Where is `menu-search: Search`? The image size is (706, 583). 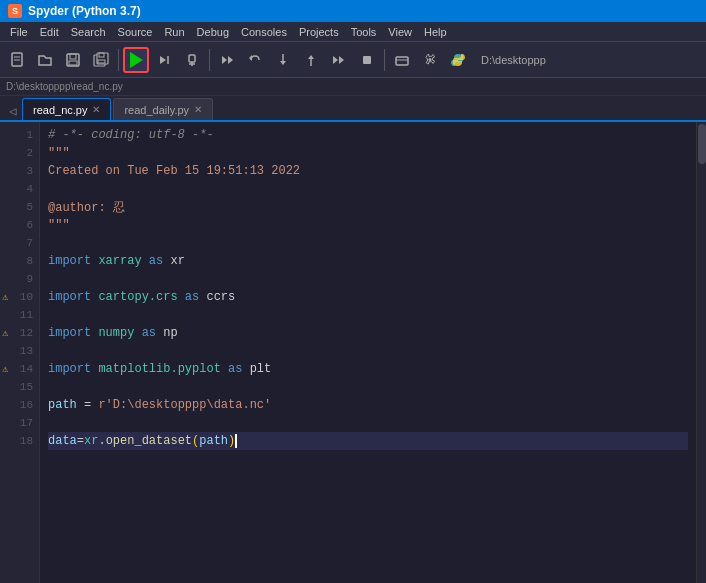
menu-search: Search is located at coordinates (88, 32).